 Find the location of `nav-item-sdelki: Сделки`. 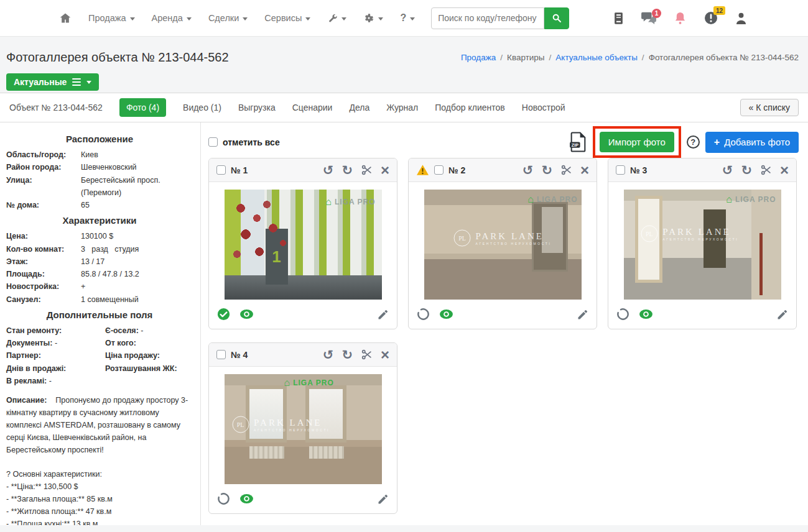

nav-item-sdelki: Сделки is located at coordinates (228, 18).